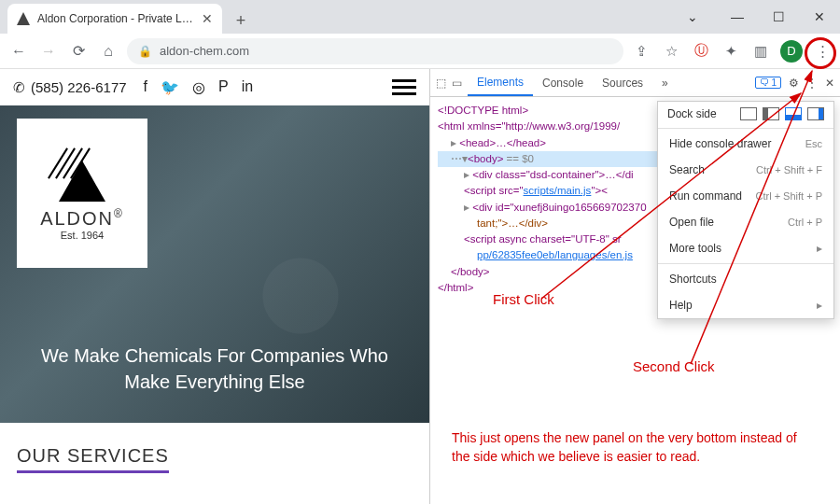  Describe the element at coordinates (746, 222) in the screenshot. I see `menu-open-file: Open fileCtrl + P` at that location.